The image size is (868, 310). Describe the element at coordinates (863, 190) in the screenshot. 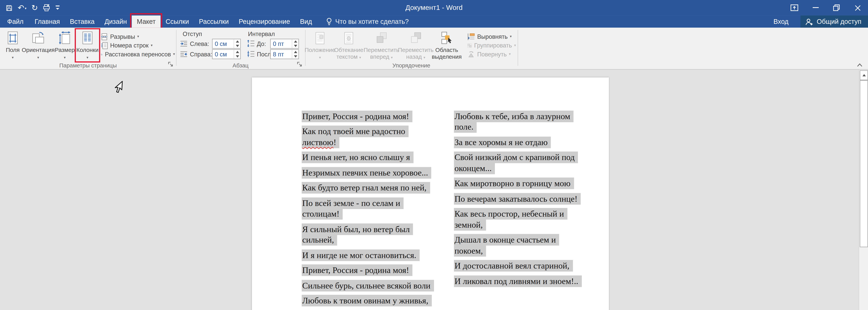

I see `vertical-scrollbar` at that location.